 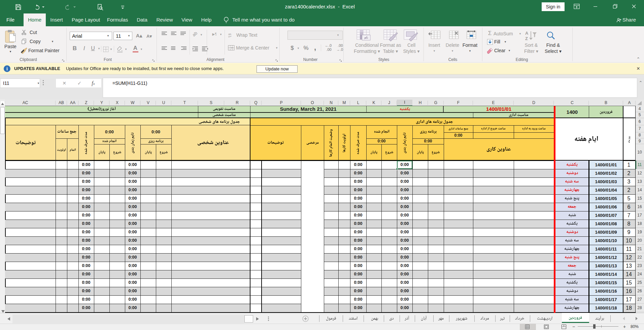 I want to click on svg-text: A, so click(x=527, y=33).